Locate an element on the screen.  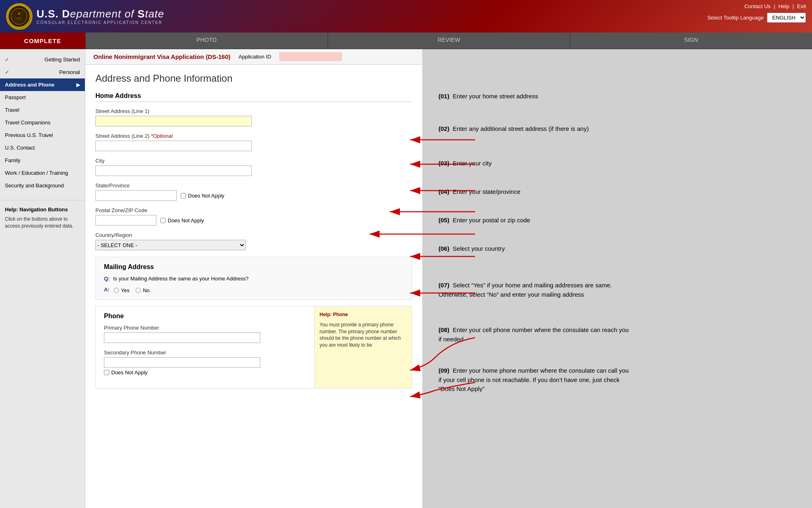
phone-help: Help: Phone You must provide a primary p… is located at coordinates (363, 347).